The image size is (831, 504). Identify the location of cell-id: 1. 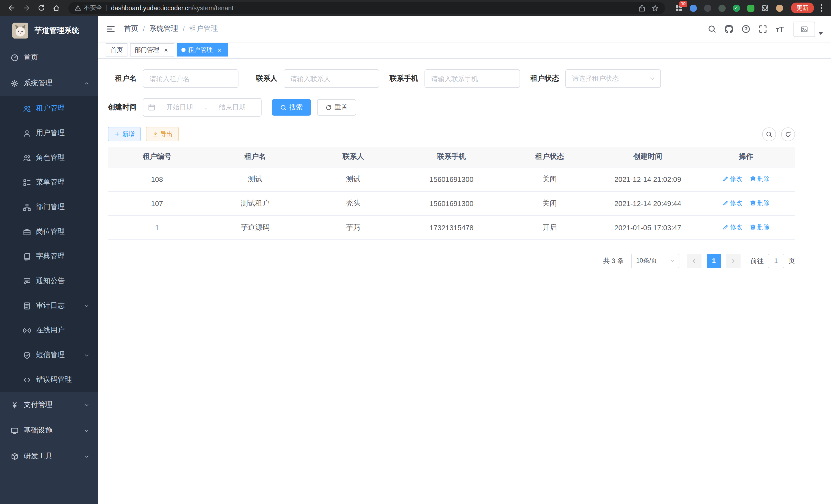
(157, 227).